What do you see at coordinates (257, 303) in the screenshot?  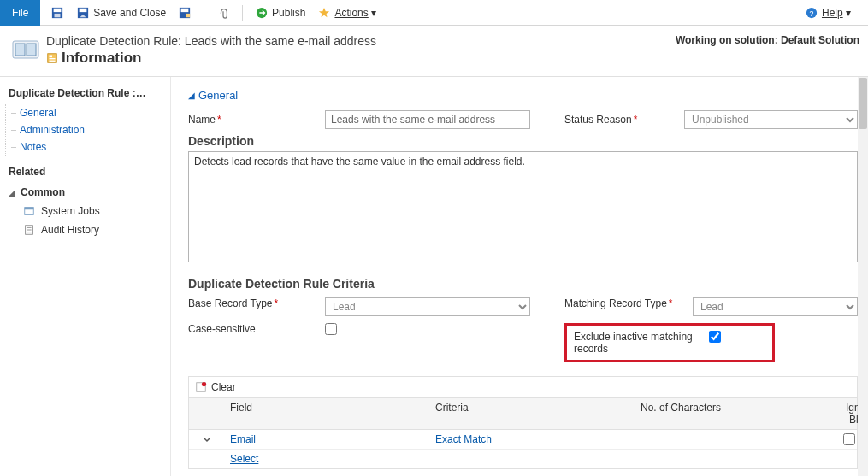 I see `base-record-type-label: Base Record Type*` at bounding box center [257, 303].